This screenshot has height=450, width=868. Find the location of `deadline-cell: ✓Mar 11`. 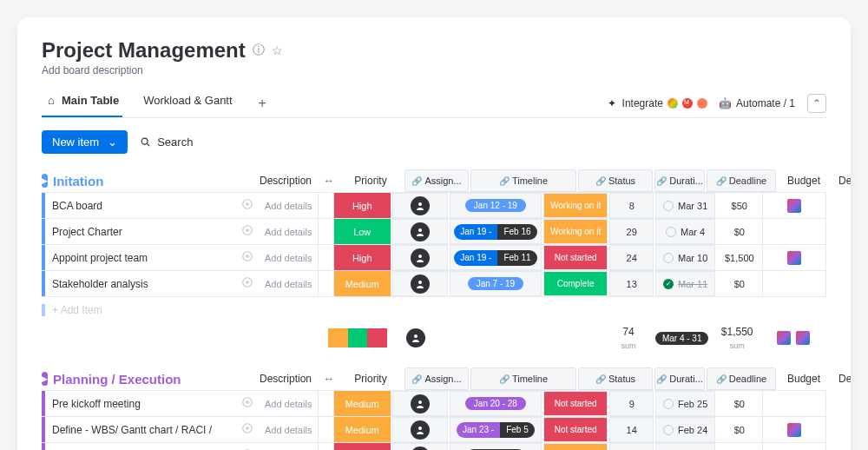

deadline-cell: ✓Mar 11 is located at coordinates (686, 283).